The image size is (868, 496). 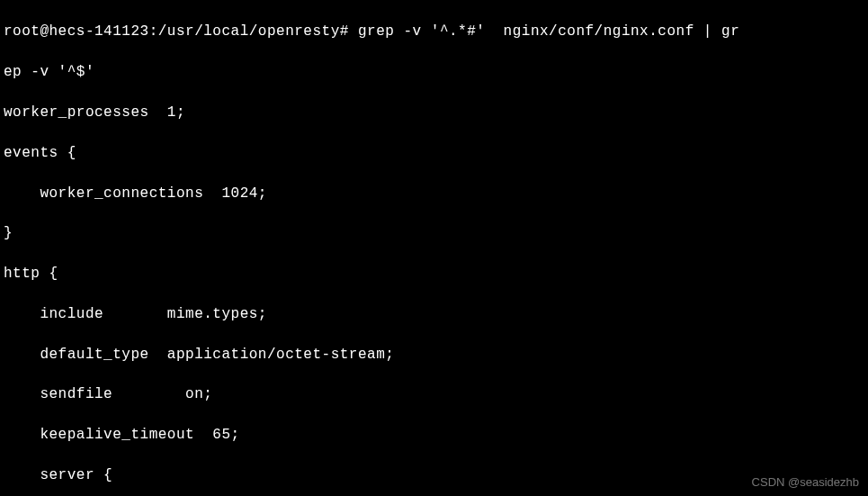 What do you see at coordinates (434, 32) in the screenshot?
I see `command-line-1: root@hecs-141123:/usr/local/openresty# g…` at bounding box center [434, 32].